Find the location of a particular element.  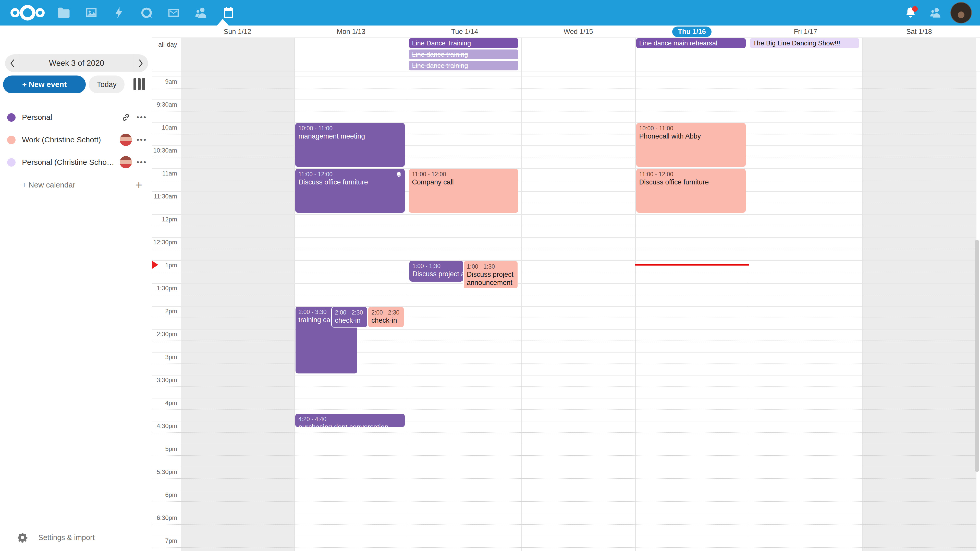

files-app-icon is located at coordinates (64, 13).